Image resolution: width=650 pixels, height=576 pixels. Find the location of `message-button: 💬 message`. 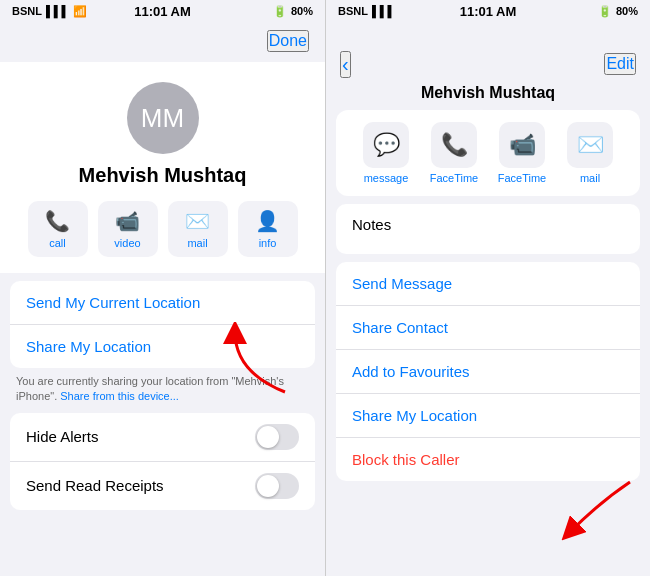

message-button: 💬 message is located at coordinates (386, 153).